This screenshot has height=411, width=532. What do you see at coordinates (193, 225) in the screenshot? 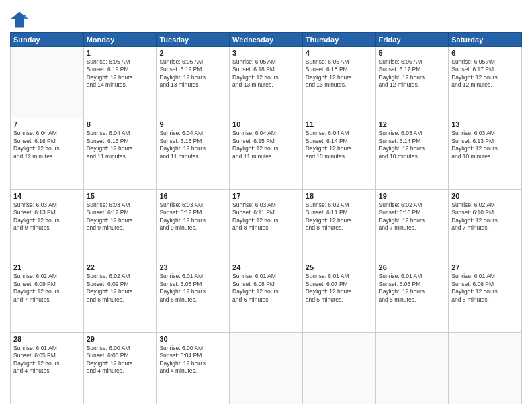
I see `day-cell-16: 16Sunrise: 6:03 AMSunset: 6:12 PMDayligh…` at bounding box center [193, 225].